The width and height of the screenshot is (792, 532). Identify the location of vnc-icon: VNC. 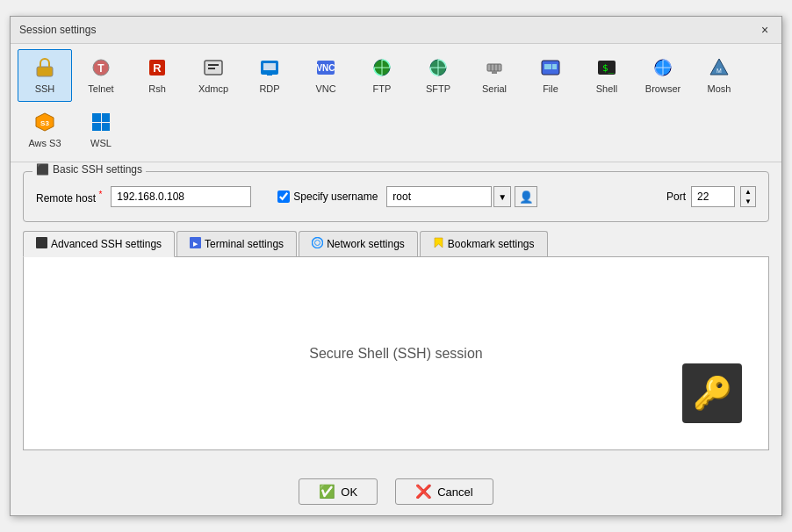
(326, 69).